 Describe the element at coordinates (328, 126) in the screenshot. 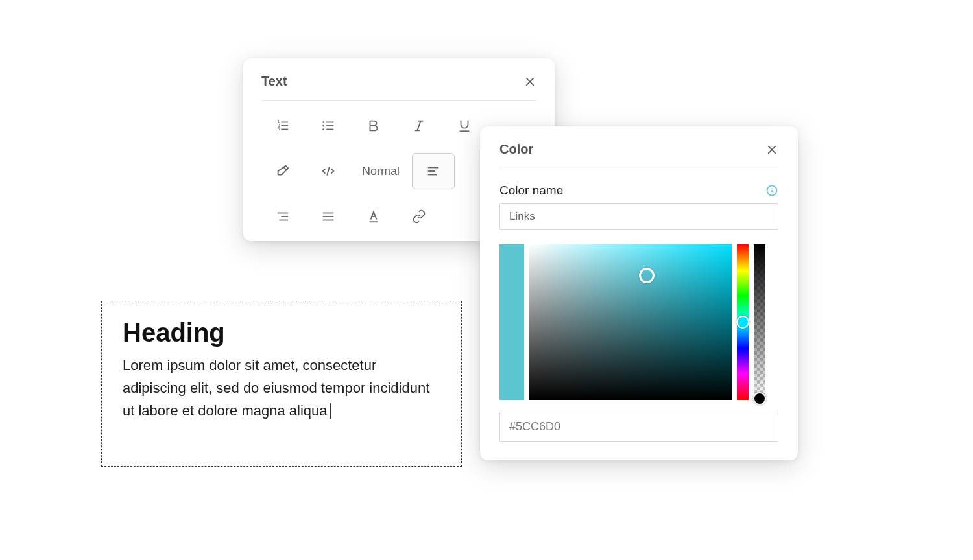

I see `unordered-list-icon` at that location.